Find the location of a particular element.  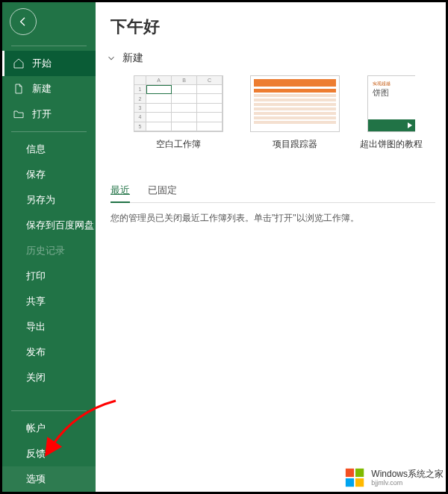

sidebar-item-save-baidu: 保存到百度网盘 is located at coordinates (49, 225).